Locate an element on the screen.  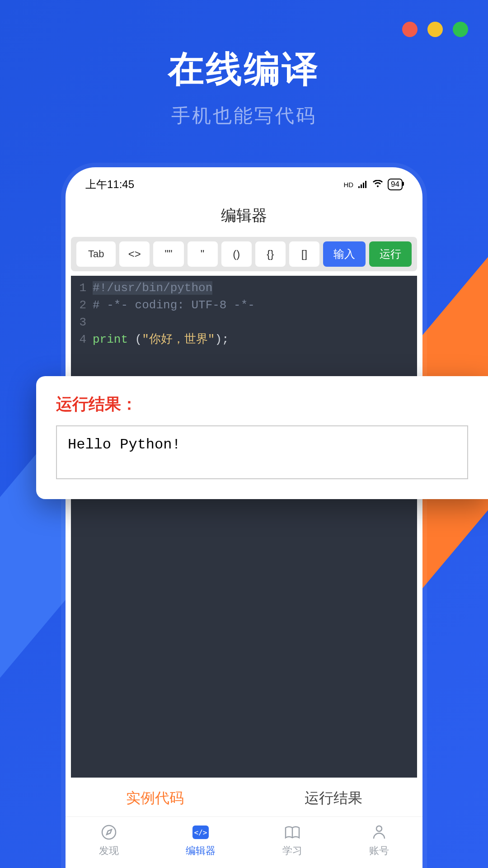
compass-icon is located at coordinates (109, 832).